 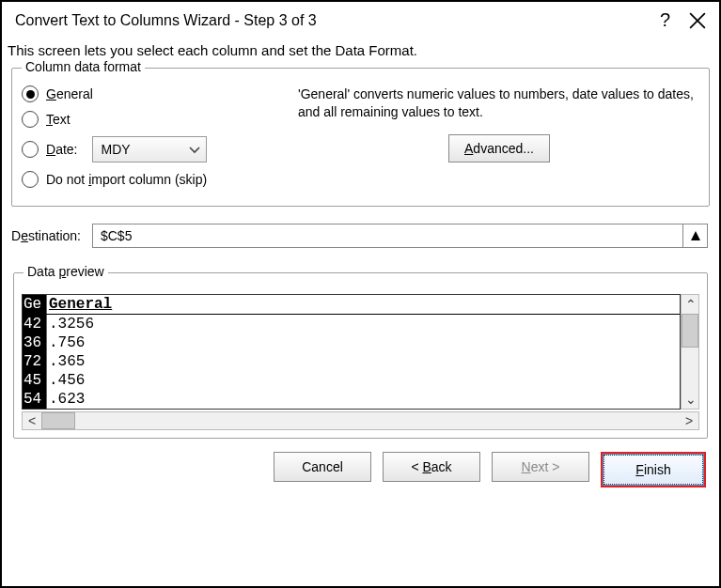 What do you see at coordinates (682, 21) in the screenshot?
I see `titlebar-controls: ?` at bounding box center [682, 21].